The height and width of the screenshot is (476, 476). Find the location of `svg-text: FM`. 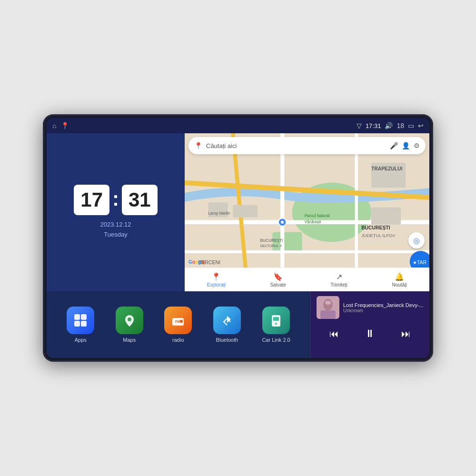

svg-text: FM is located at coordinates (178, 322).